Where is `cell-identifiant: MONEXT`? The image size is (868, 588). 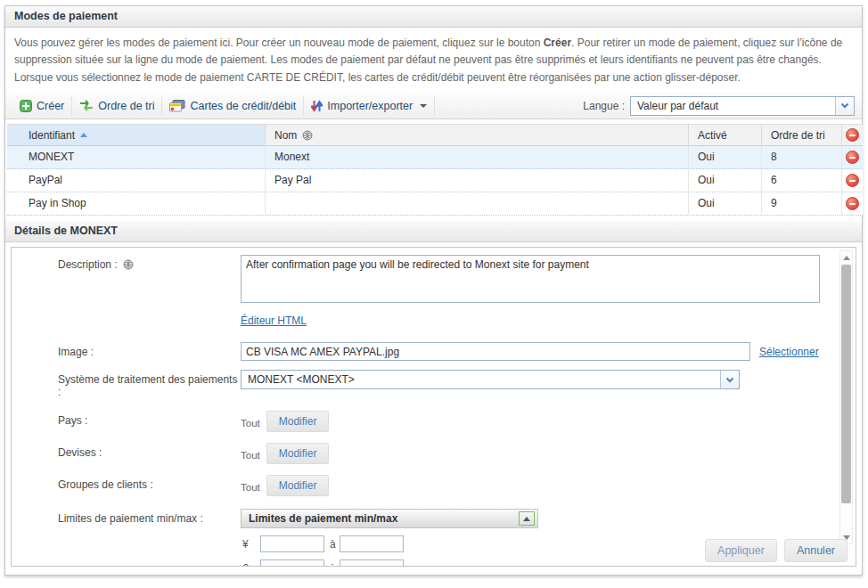 cell-identifiant: MONEXT is located at coordinates (136, 157).